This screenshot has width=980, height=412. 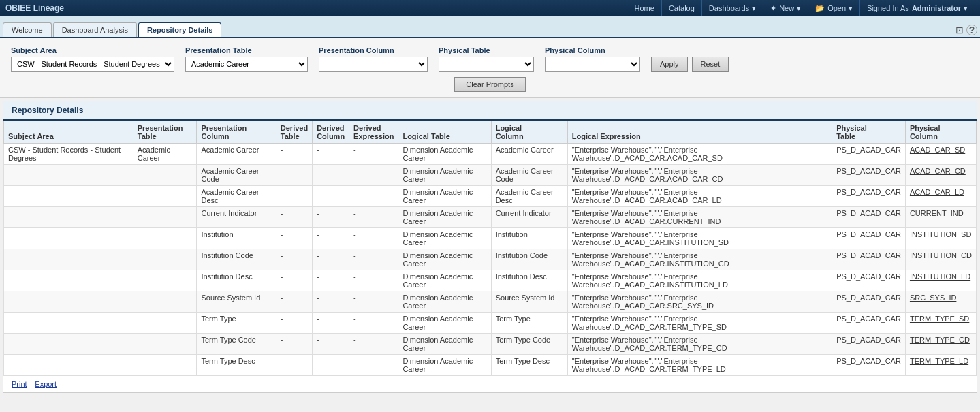 What do you see at coordinates (966, 8) in the screenshot?
I see `user-chevron: ▾` at bounding box center [966, 8].